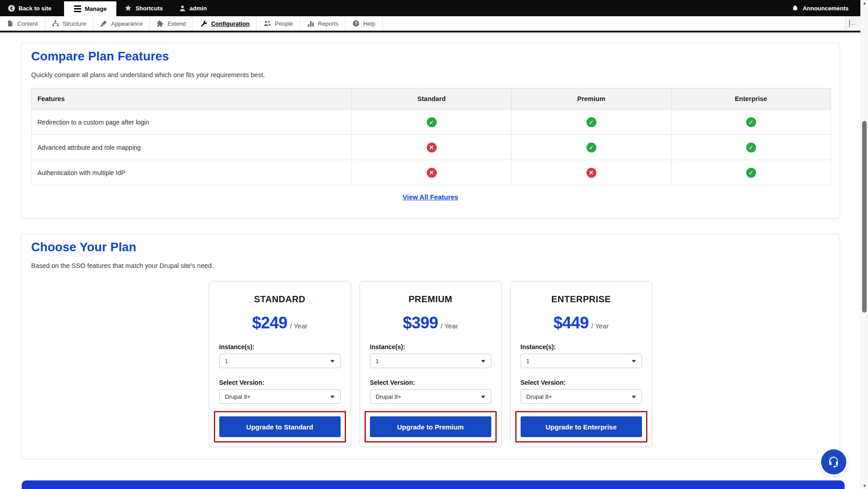 This screenshot has width=868, height=489. What do you see at coordinates (795, 8) in the screenshot?
I see `bell-icon` at bounding box center [795, 8].